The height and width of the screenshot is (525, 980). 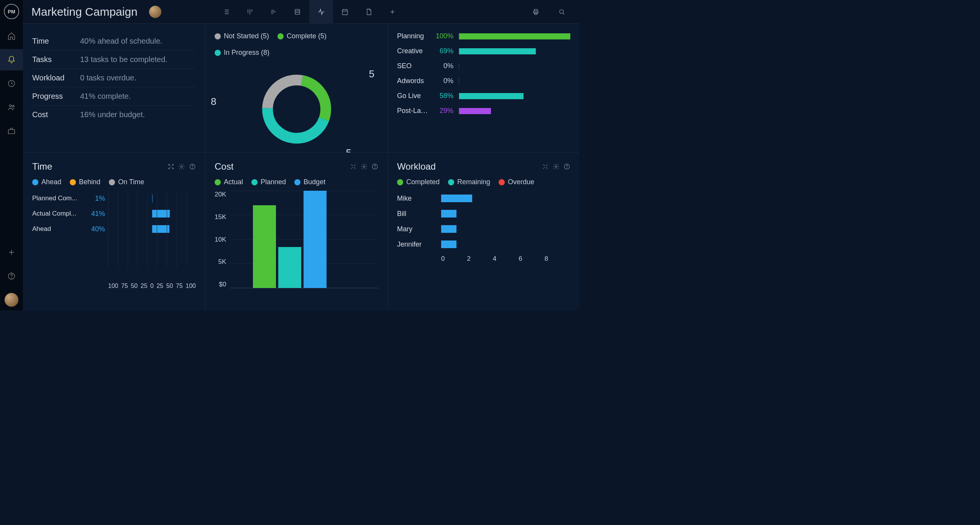 I want to click on legend-item: Remaining, so click(x=469, y=182).